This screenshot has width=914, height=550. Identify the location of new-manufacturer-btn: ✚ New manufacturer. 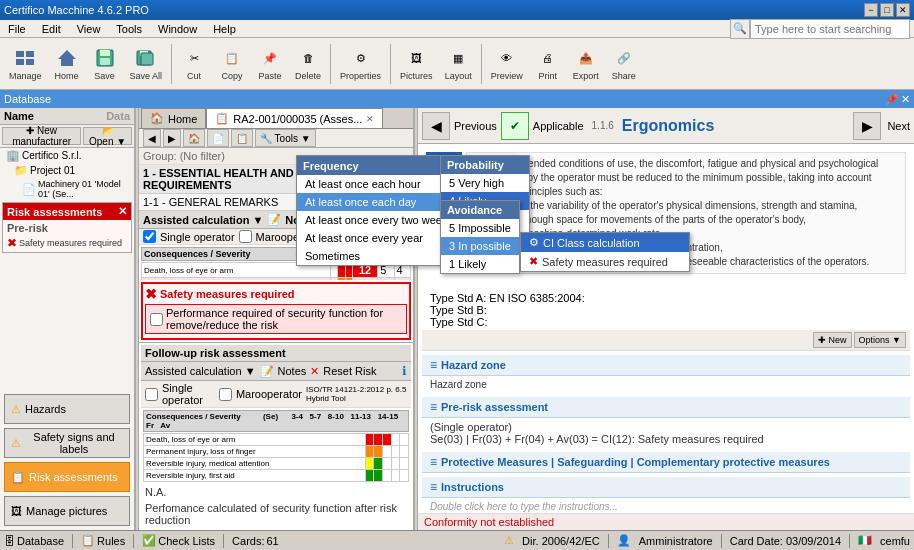
(42, 136).